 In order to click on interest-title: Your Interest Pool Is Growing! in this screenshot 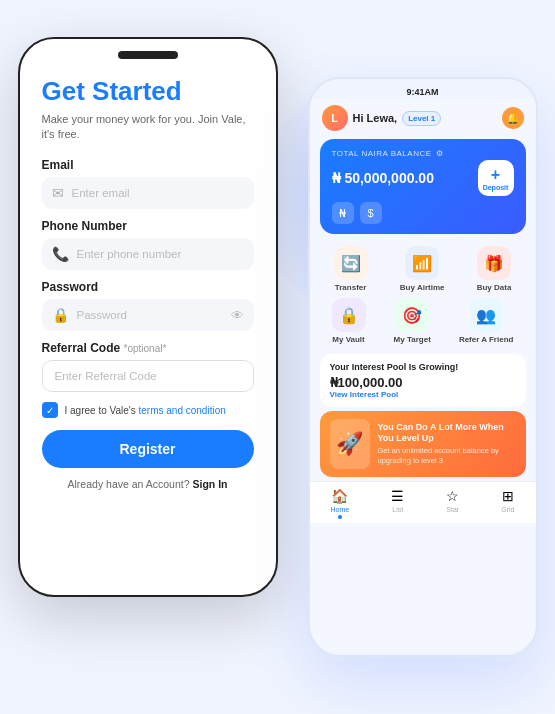, I will do `click(423, 367)`.